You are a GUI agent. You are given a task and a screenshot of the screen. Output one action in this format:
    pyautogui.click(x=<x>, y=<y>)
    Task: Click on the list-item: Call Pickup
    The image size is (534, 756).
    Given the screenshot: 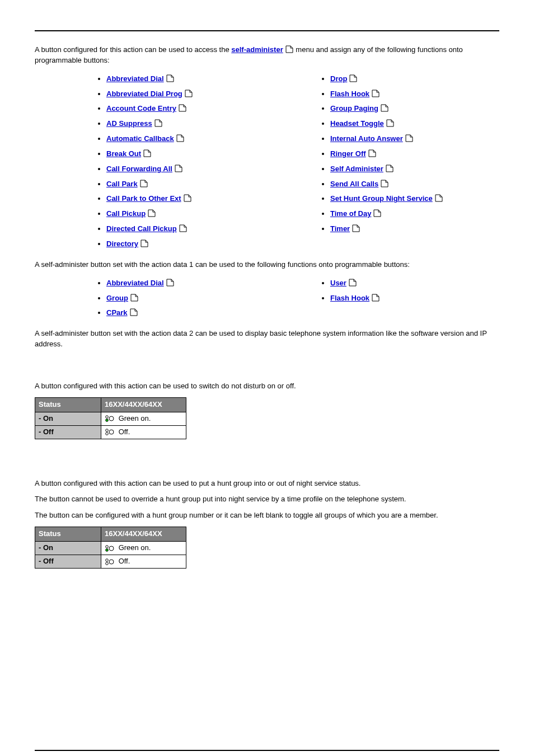 What is the action you would take?
    pyautogui.click(x=182, y=214)
    